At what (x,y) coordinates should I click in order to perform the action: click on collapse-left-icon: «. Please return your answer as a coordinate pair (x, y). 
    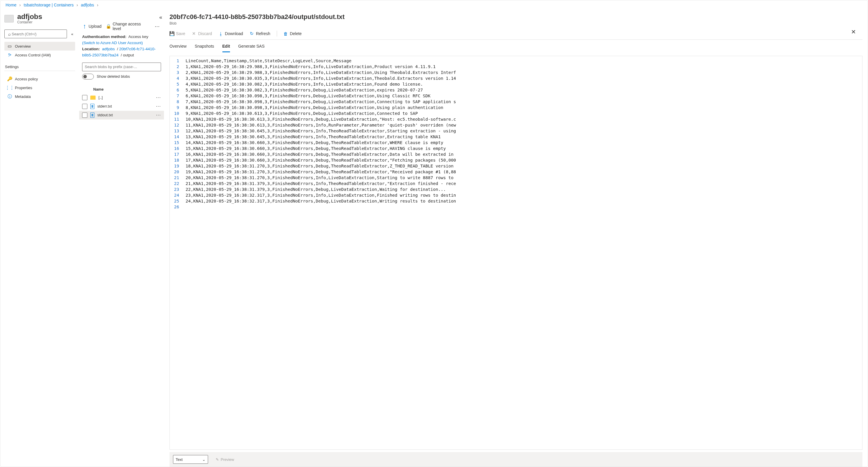
    Looking at the image, I should click on (72, 34).